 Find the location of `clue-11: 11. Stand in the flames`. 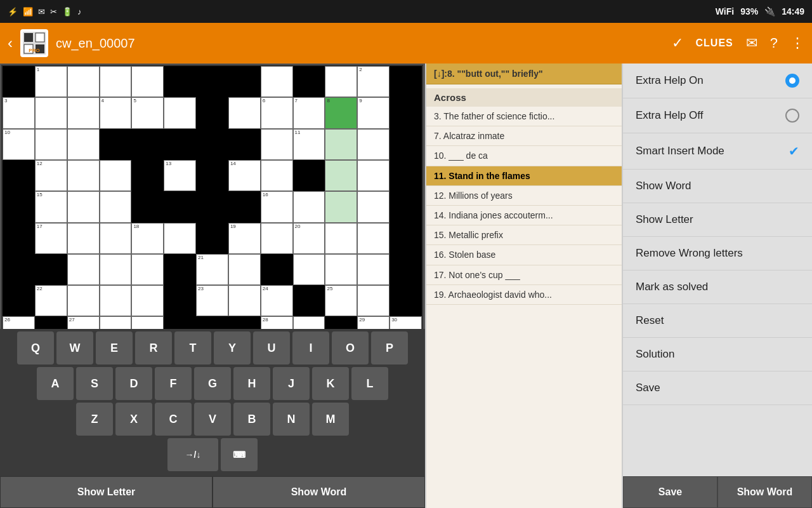

clue-11: 11. Stand in the flames is located at coordinates (524, 177).